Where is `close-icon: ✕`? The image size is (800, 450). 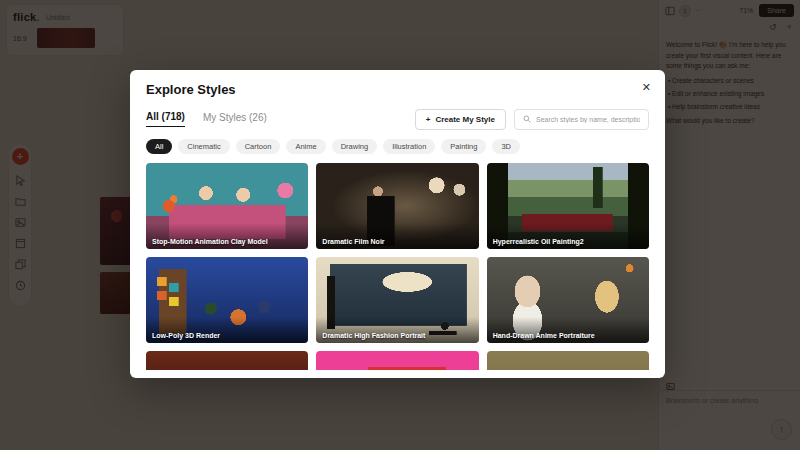
close-icon: ✕ is located at coordinates (646, 88).